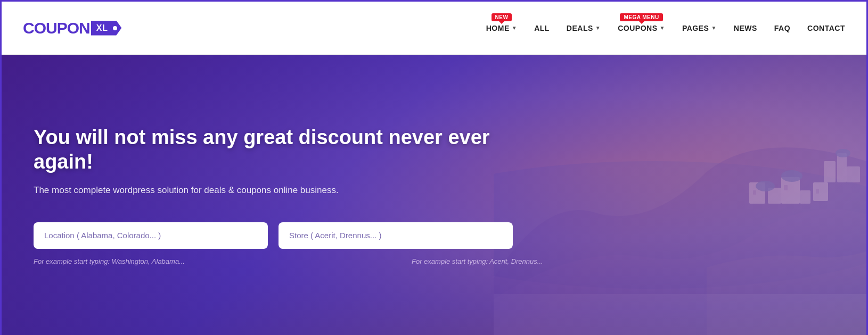 The width and height of the screenshot is (868, 335). Describe the element at coordinates (782, 28) in the screenshot. I see `nav-item-faq: FAQ` at that location.